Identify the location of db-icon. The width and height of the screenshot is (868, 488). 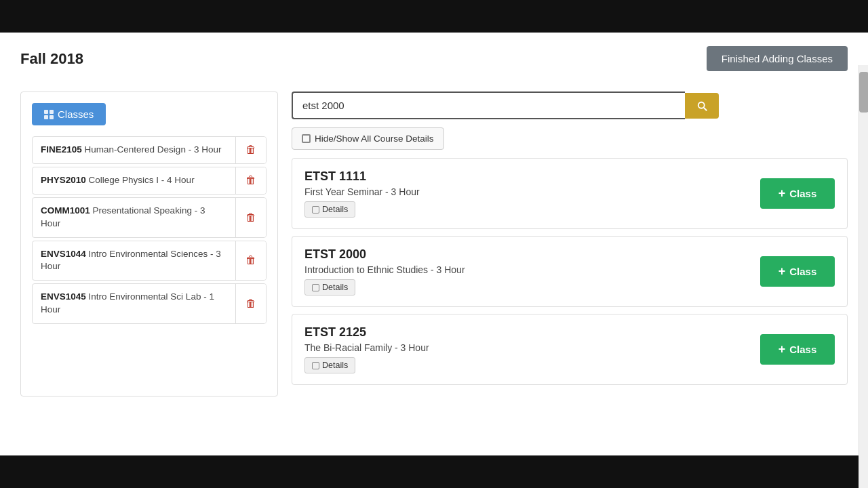
(307, 138).